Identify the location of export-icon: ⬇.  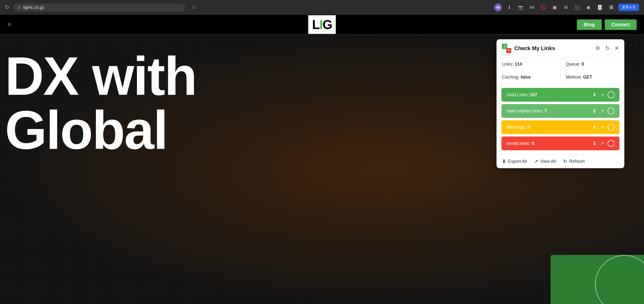
(504, 161).